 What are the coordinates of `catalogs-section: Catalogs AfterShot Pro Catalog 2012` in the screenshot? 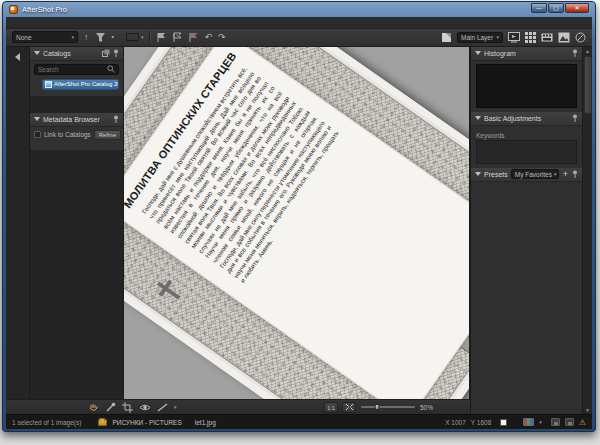 It's located at (76, 72).